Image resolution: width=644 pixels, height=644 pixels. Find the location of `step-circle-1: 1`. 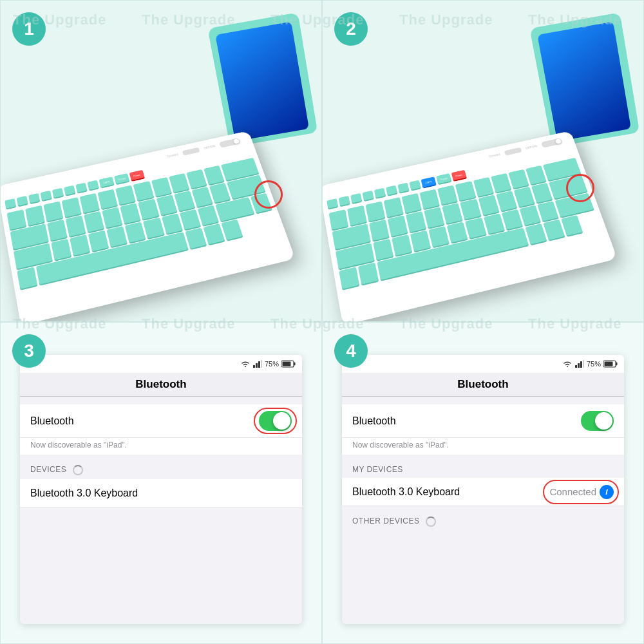

step-circle-1: 1 is located at coordinates (29, 29).